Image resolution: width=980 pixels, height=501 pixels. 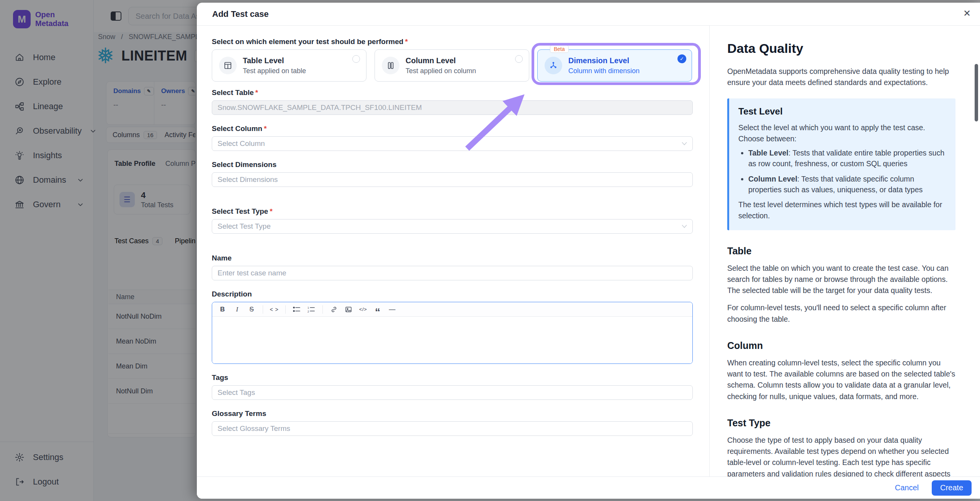 I want to click on card-table-level: Table Level Test applied on table, so click(x=289, y=65).